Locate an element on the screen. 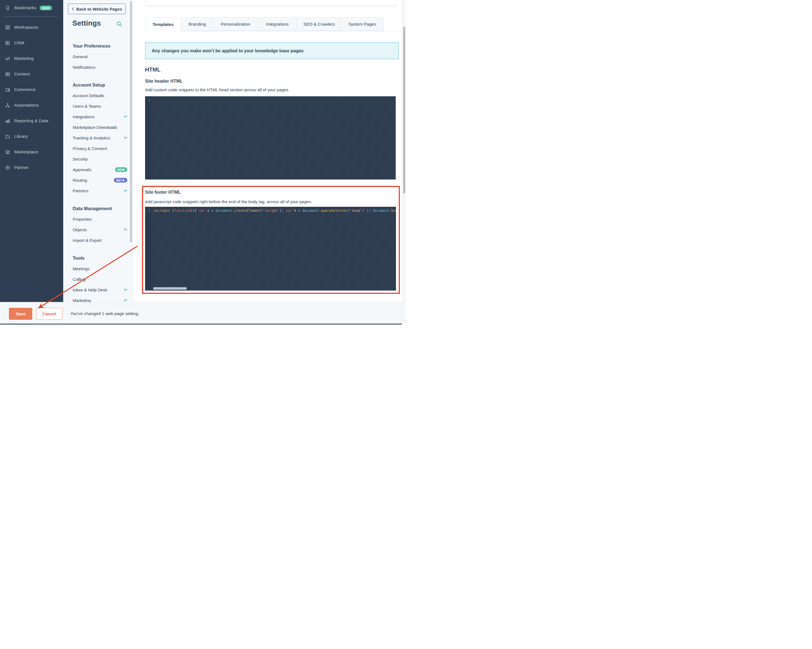 This screenshot has height=649, width=812. nav-item-integrations: Integrations is located at coordinates (100, 117).